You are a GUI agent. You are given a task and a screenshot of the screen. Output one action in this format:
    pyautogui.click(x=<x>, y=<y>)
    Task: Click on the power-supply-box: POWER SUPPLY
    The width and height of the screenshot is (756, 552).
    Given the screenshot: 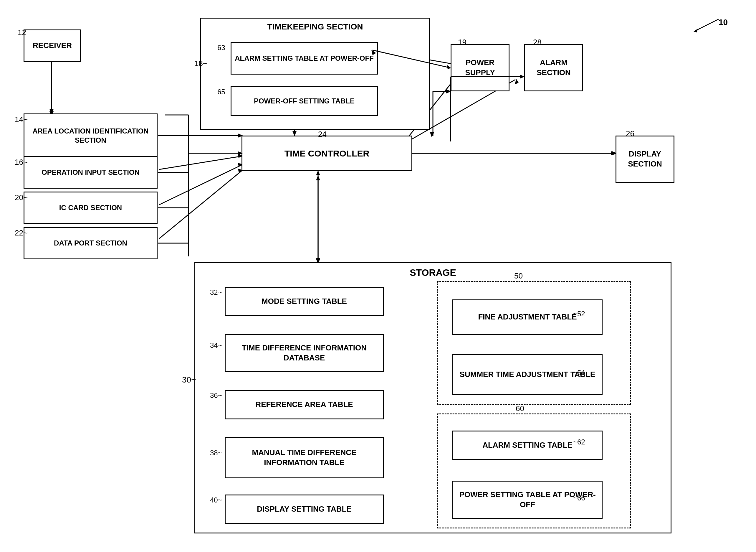 What is the action you would take?
    pyautogui.click(x=480, y=67)
    